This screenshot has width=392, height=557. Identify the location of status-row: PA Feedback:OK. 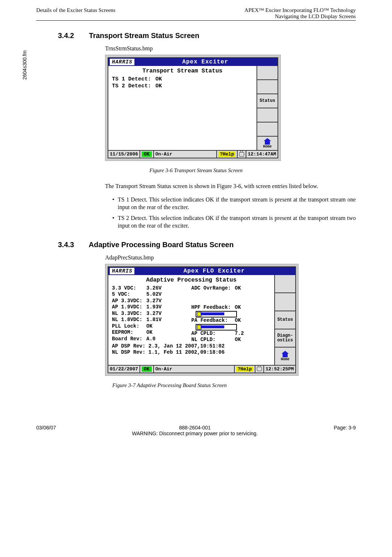
(231, 321).